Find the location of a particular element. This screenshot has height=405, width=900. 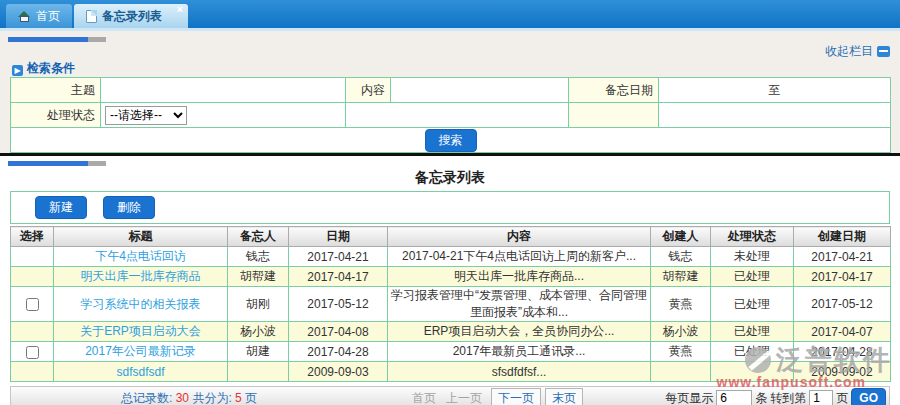

date-cell: 2009-09-03 is located at coordinates (338, 372).